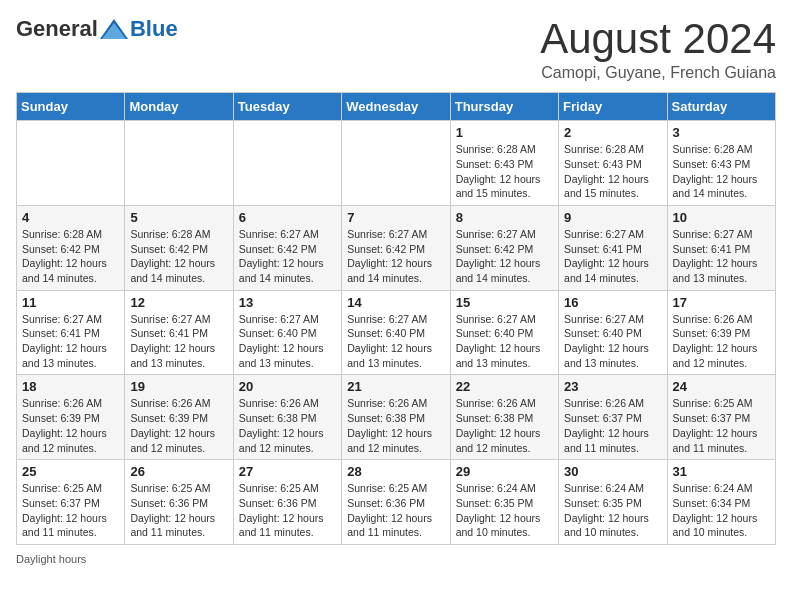  Describe the element at coordinates (287, 248) in the screenshot. I see `calendar-cell: 6Sunrise: 6:27 AMSunset: 6:42 PMDaylight…` at that location.